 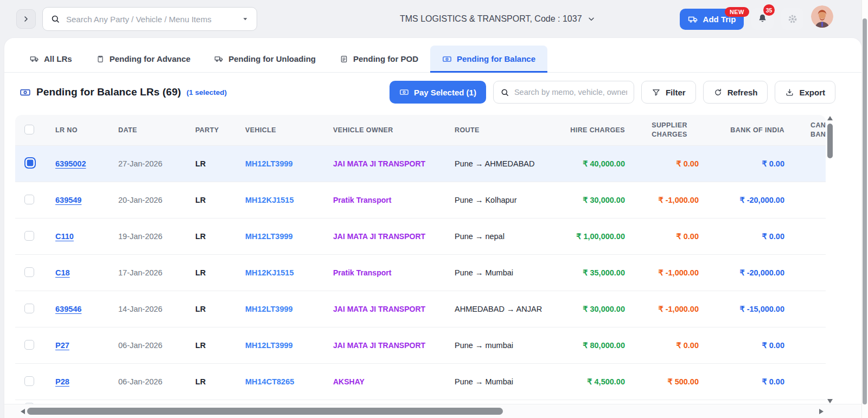 What do you see at coordinates (822, 16) in the screenshot?
I see `user-avatar` at bounding box center [822, 16].